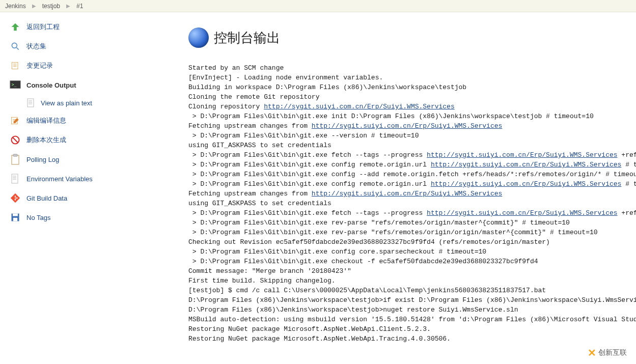 The image size is (636, 364). What do you see at coordinates (92, 159) in the screenshot?
I see `sidebar-item-polling: Polling Log` at bounding box center [92, 159].